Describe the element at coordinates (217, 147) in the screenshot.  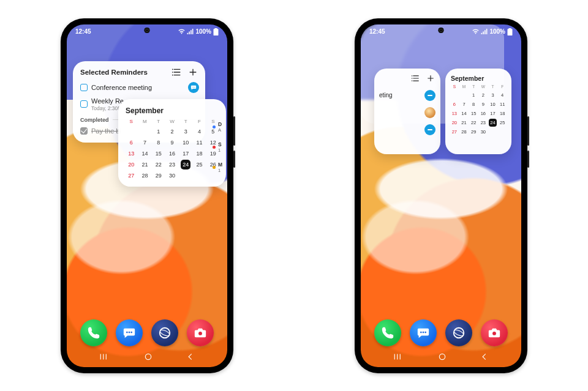
I see `calendar-event: S1` at that location.